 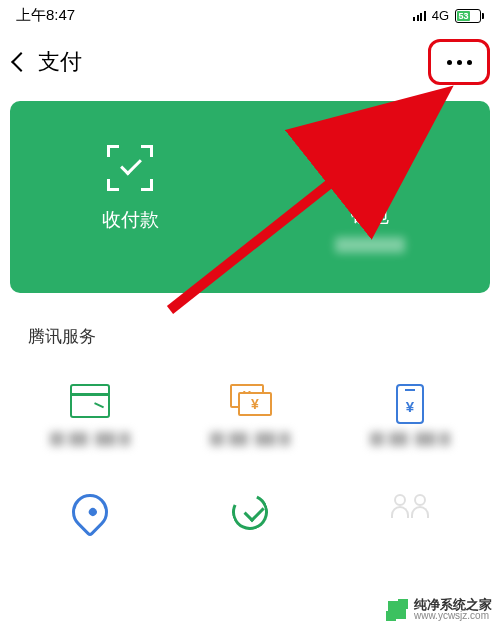 What do you see at coordinates (60, 62) in the screenshot?
I see `page-title: 支付` at bounding box center [60, 62].